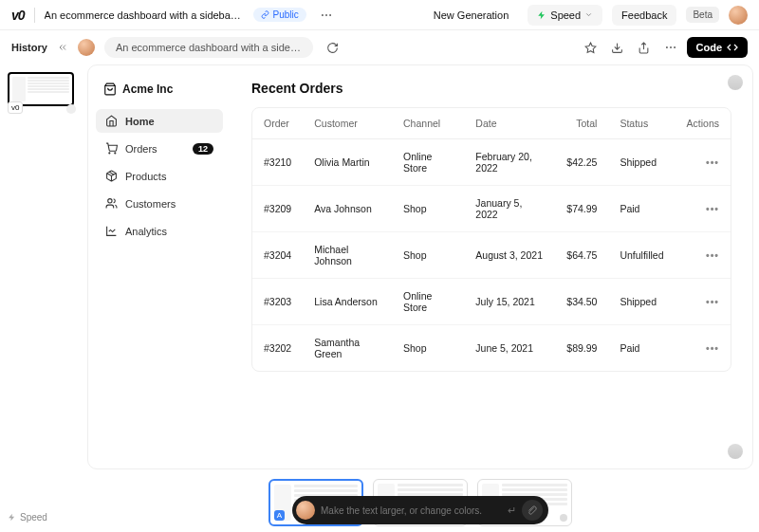 The width and height of the screenshot is (759, 532). I want to click on cell-customer: Lisa Anderson, so click(347, 302).